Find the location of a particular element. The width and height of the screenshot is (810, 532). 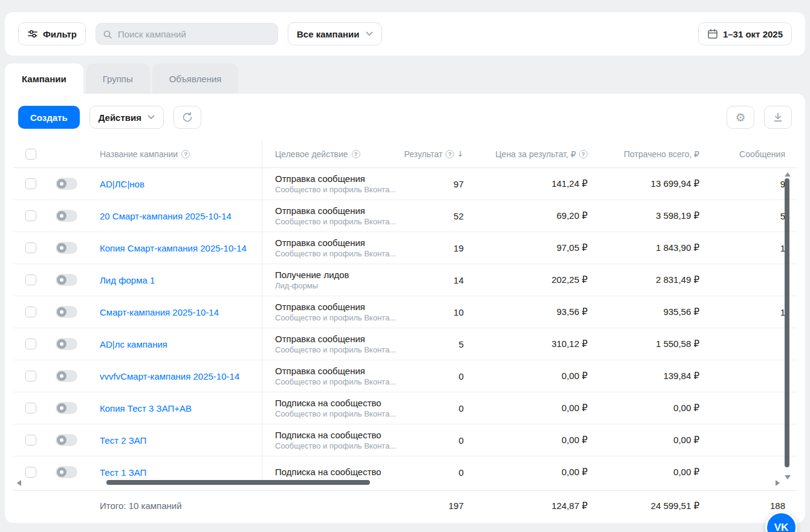

campaign-scope-select: Все кампании is located at coordinates (335, 34).